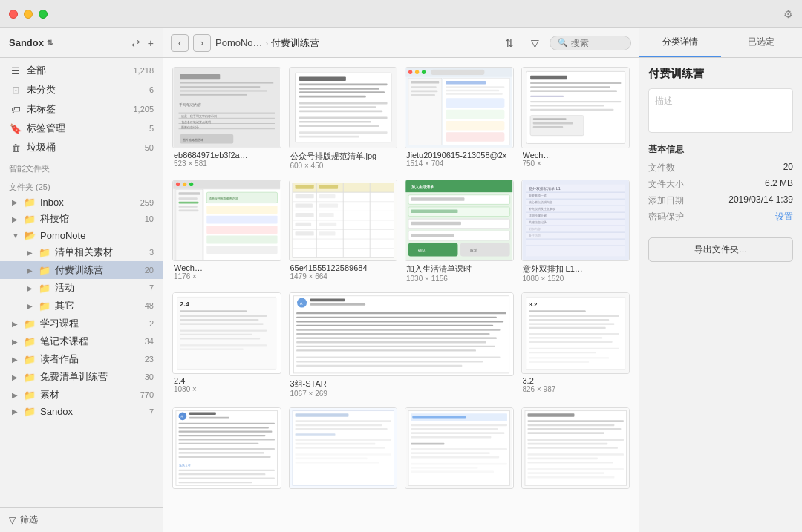 The width and height of the screenshot is (802, 532). Describe the element at coordinates (82, 270) in the screenshot. I see `sidebar-item-paid-camp: ▶ 📁 付费训练营 20` at that location.